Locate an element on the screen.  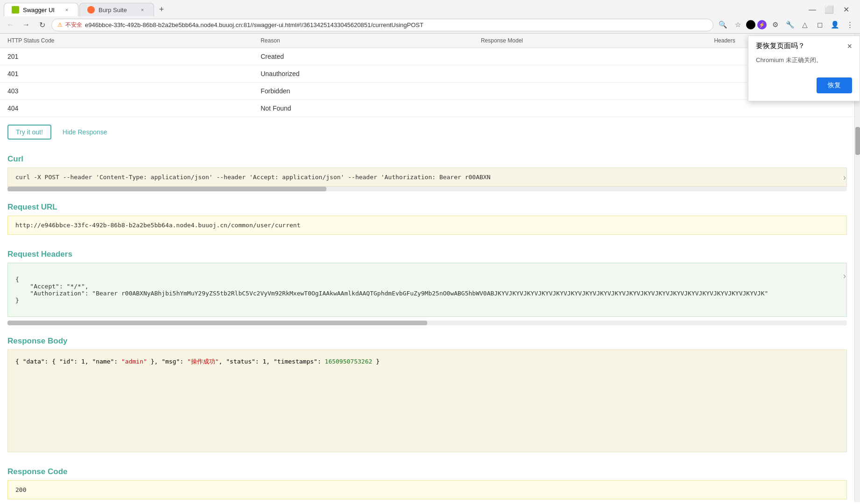
burp-favicon is located at coordinates (91, 10).